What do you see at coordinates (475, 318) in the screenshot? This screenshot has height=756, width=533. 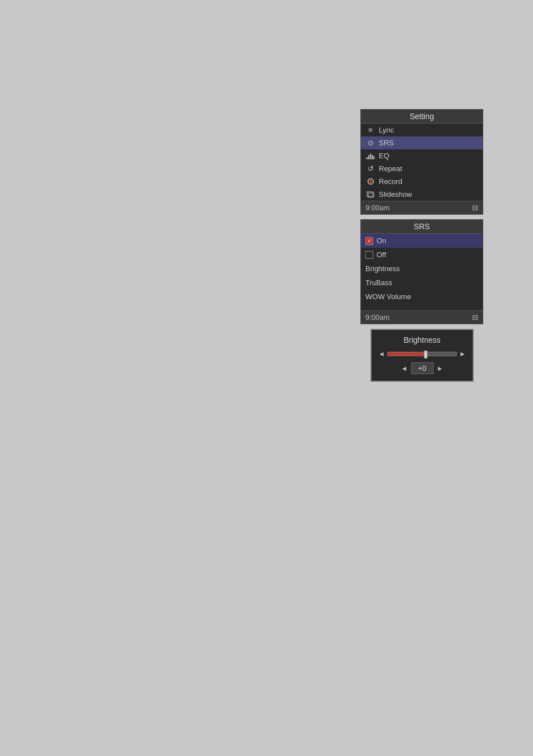 I see `srs-scrollbar-icon: ⊟` at bounding box center [475, 318].